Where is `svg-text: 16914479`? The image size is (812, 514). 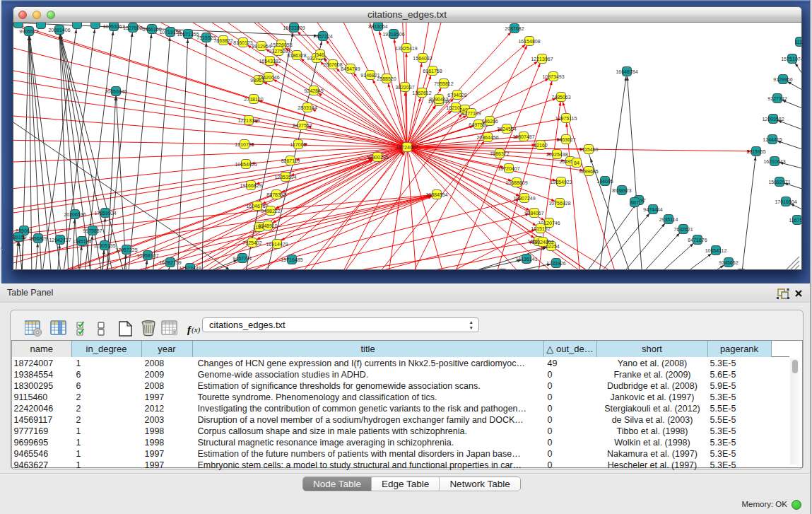
svg-text: 16914479 is located at coordinates (277, 245).